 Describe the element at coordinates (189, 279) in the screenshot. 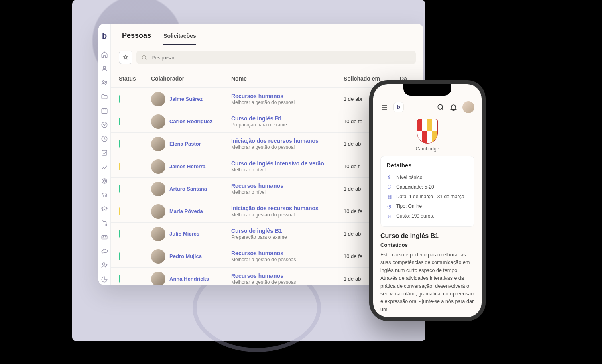

I see `collaborator-link: Anna Hendricks` at that location.